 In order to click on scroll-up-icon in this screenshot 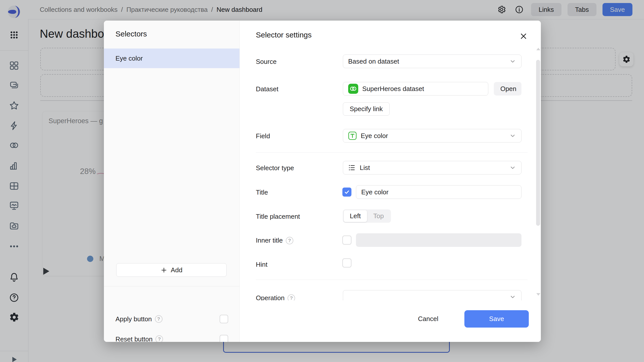, I will do `click(538, 49)`.